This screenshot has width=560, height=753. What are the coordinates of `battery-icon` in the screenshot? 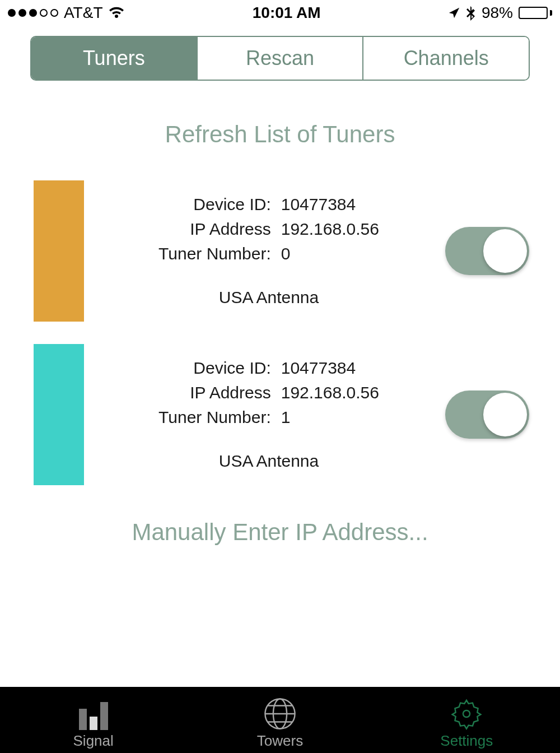 It's located at (535, 13).